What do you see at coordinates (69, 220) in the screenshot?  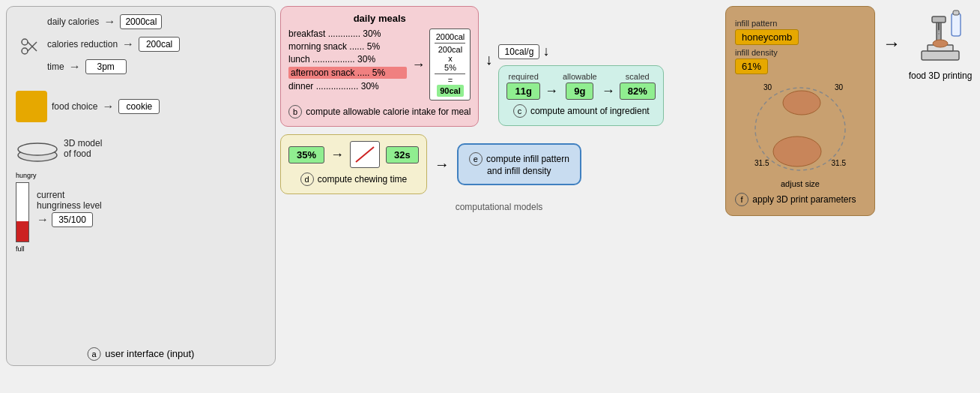 I see `hungriness-row: → 35/100` at bounding box center [69, 220].